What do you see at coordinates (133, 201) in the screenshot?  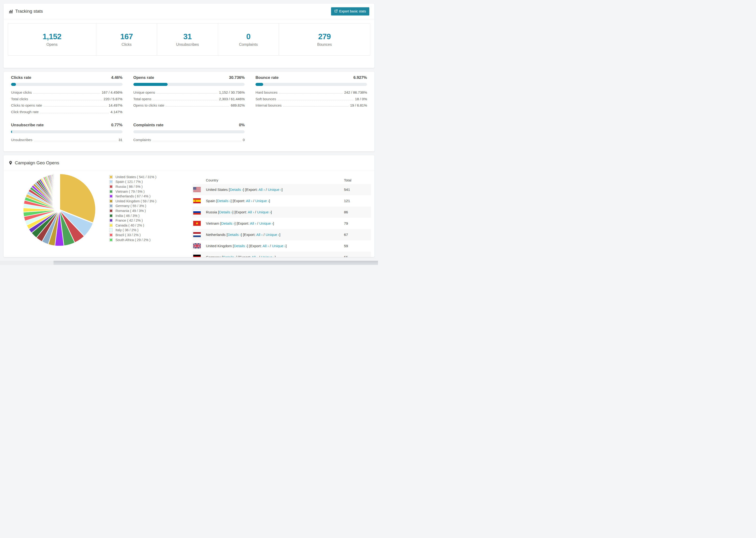 I see `legend-item-united-kingdom: United Kingdom ( 59 / 3% )` at bounding box center [133, 201].